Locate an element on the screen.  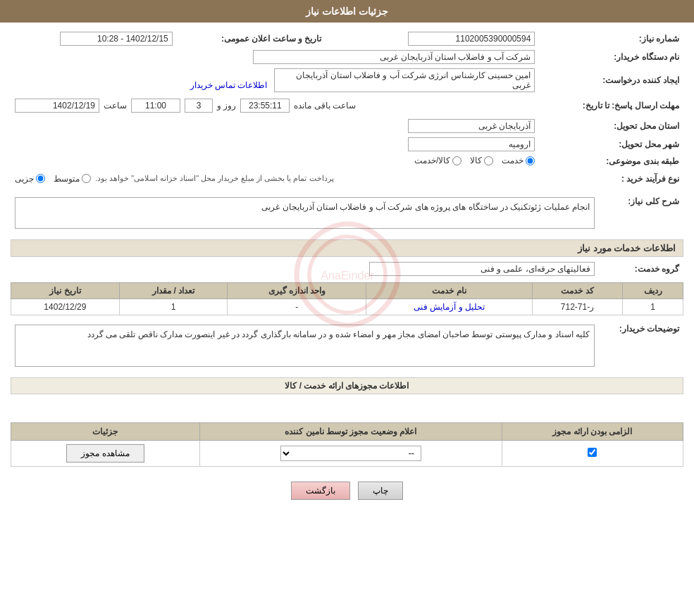
services-section-title: اطلاعات خدمات مورد نیاز is located at coordinates (347, 248).